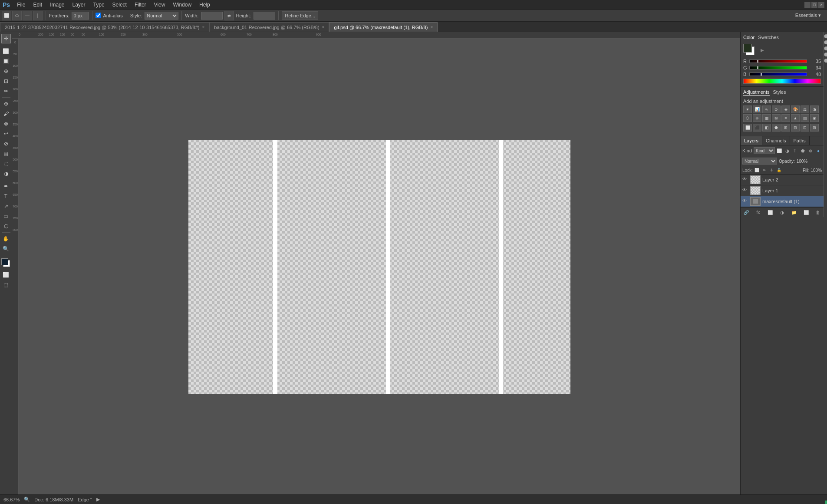 The width and height of the screenshot is (827, 504). What do you see at coordinates (764, 151) in the screenshot?
I see `filter-select: Kind Name Effect` at bounding box center [764, 151].